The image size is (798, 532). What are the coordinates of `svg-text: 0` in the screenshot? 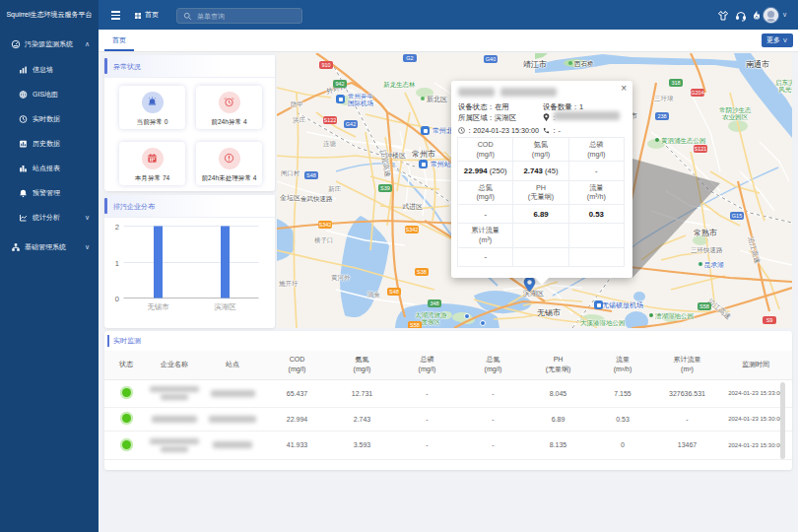 It's located at (117, 299).